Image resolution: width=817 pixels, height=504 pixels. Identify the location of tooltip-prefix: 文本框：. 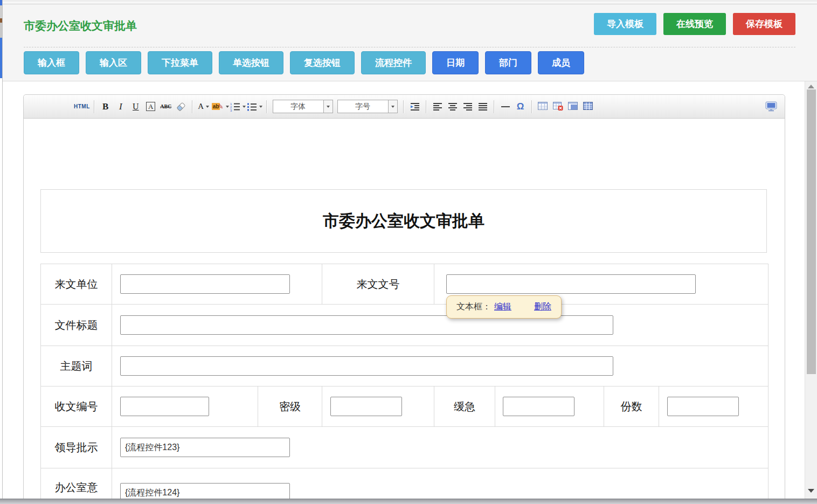
(474, 307).